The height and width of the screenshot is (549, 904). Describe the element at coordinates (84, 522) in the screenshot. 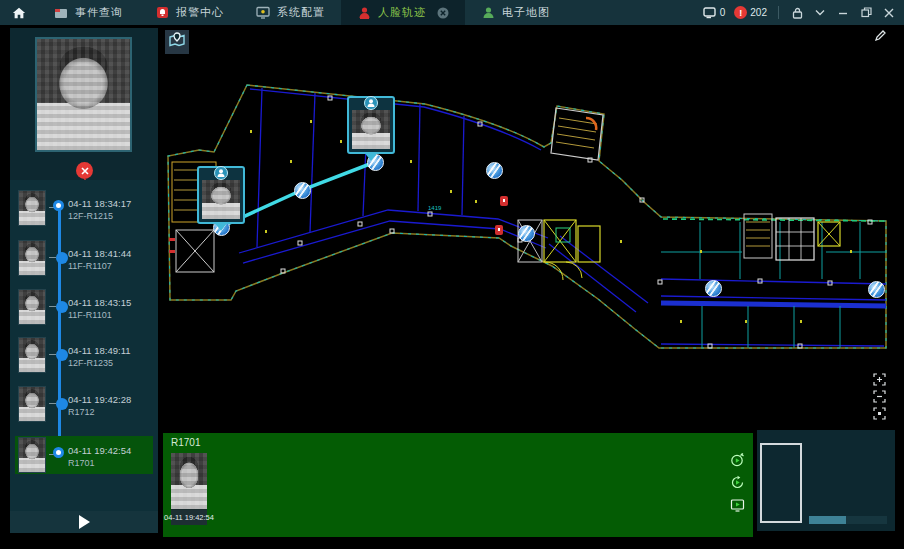

I see `play-button` at that location.